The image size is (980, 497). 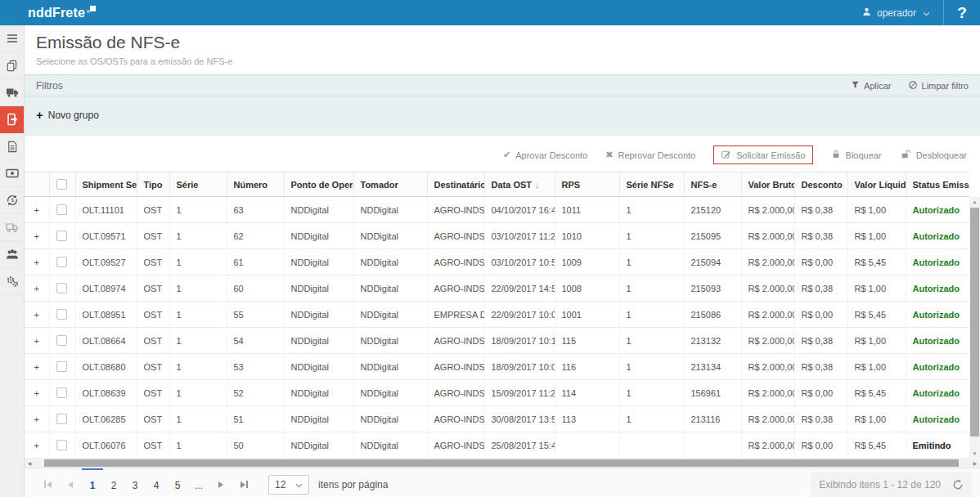 I want to click on page-button-2: 2, so click(x=114, y=482).